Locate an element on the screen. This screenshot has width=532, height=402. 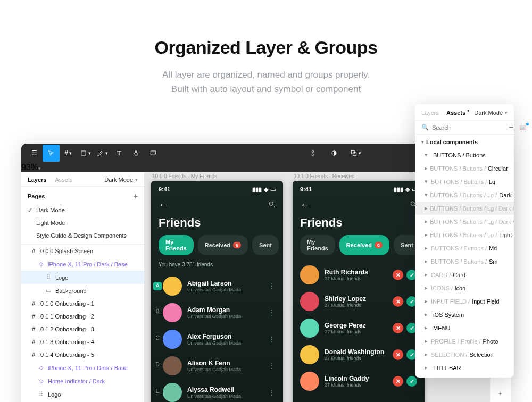
friend-item: DAlison K FennUniversitas Gadjah Mada⋮ is located at coordinates (217, 366).